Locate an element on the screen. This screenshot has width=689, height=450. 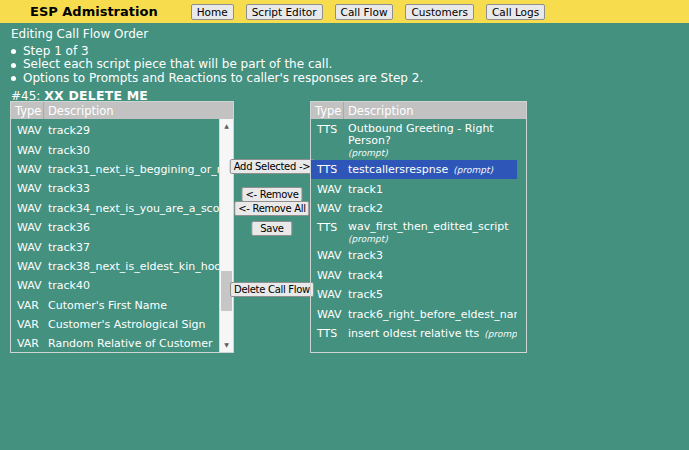
list-item: WAVtrack5 is located at coordinates (414, 294).